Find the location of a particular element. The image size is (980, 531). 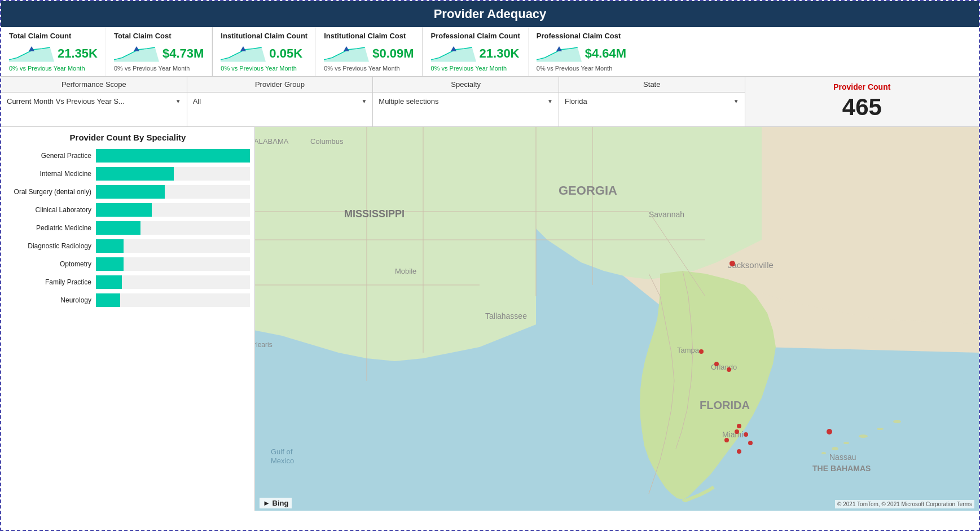

kpi-card-total-claim-count: Total Claim Count 21.35K 0% vs Previous … is located at coordinates (54, 52).